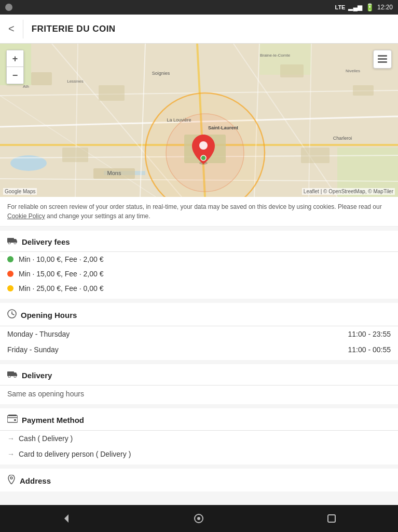  What do you see at coordinates (61, 274) in the screenshot?
I see `fee-text-2: Min · 15,00 €, Fee · 2,00 €` at bounding box center [61, 274].